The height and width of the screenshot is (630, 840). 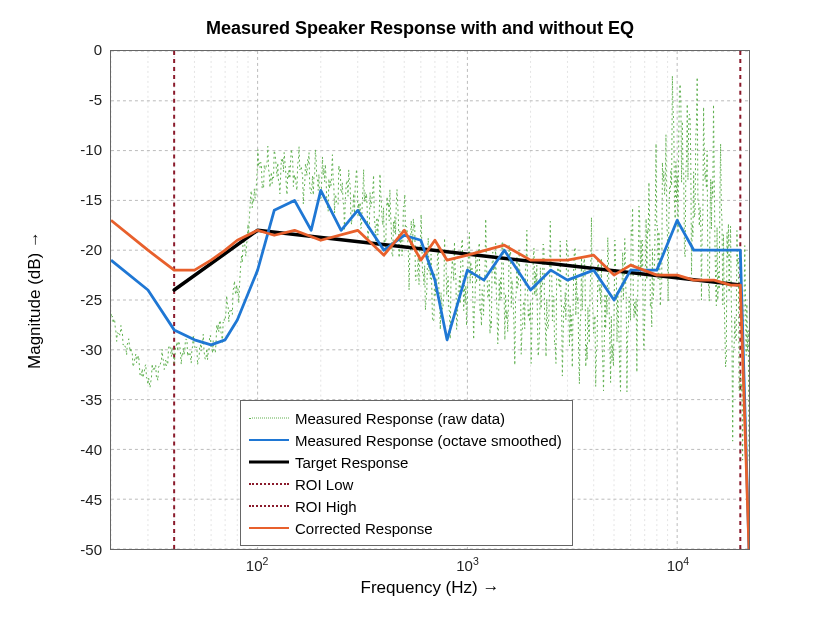 What do you see at coordinates (406, 418) in the screenshot?
I see `legend-item: Measured Response (raw data)` at bounding box center [406, 418].